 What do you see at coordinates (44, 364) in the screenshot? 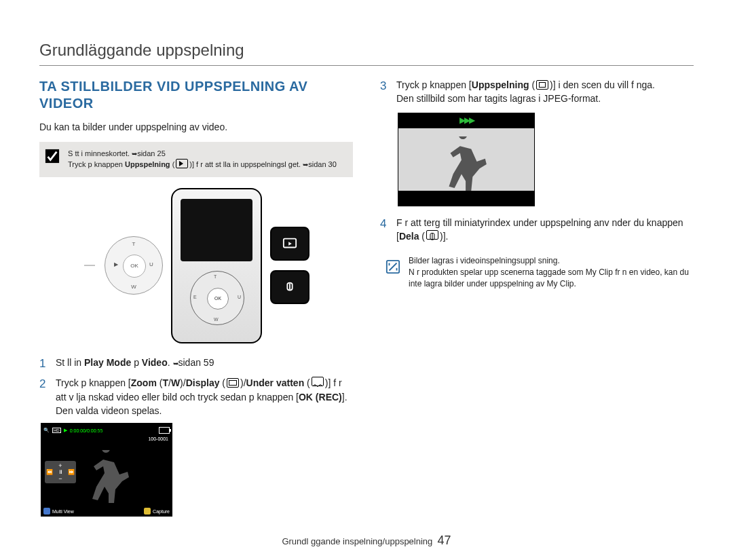
I see `step-number: 1` at bounding box center [44, 364].